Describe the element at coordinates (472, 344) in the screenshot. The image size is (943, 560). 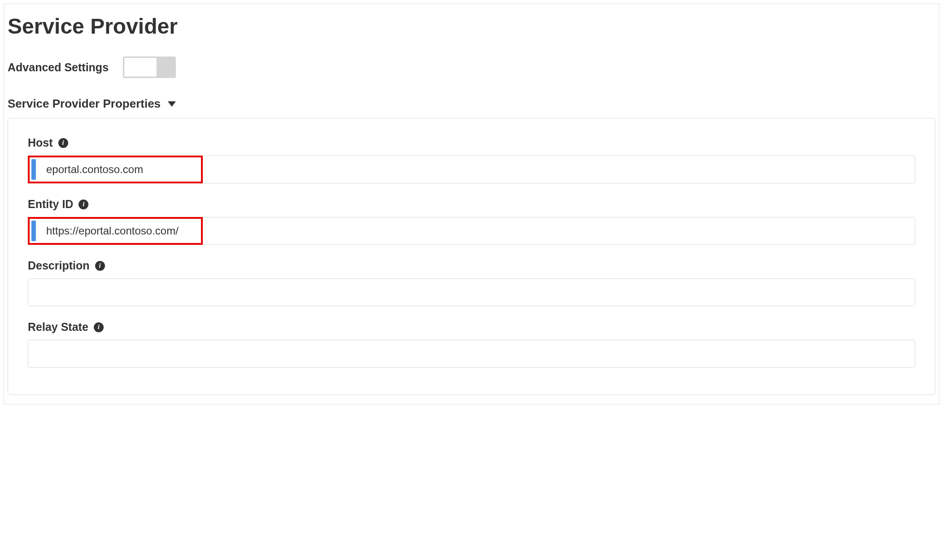
I see `relay-state-field-group: Relay State i` at that location.